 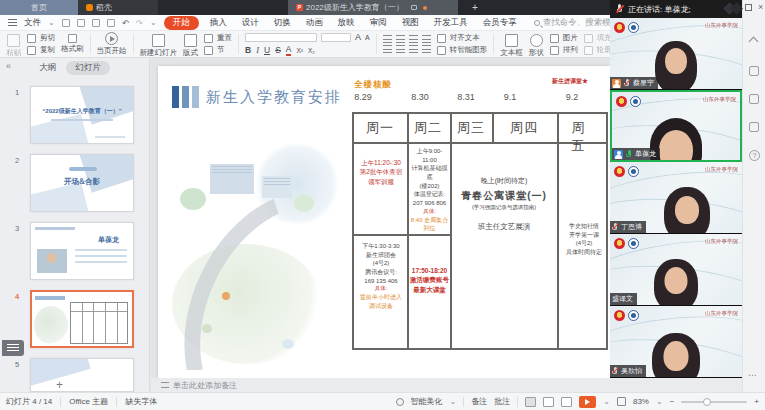 I want to click on decrease-font-button: A, so click(x=368, y=38).